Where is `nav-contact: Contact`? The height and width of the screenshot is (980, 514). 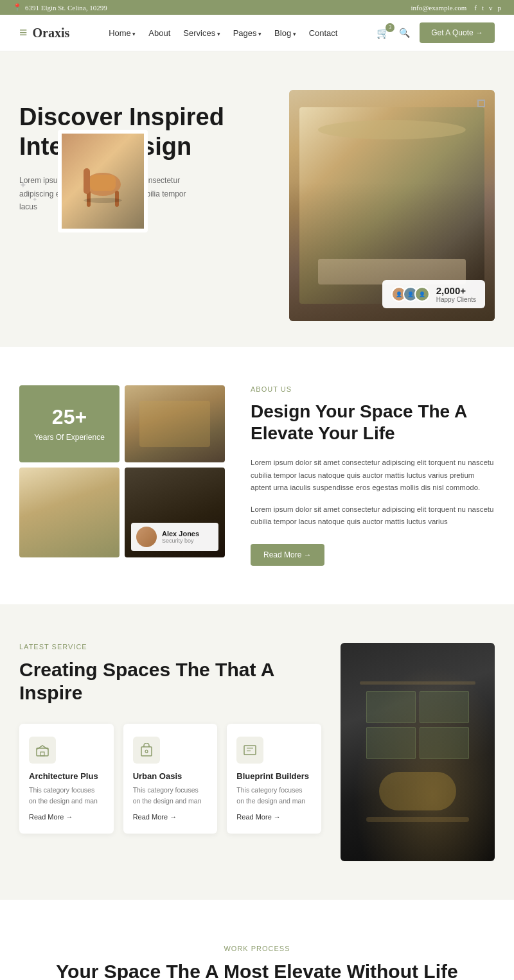 nav-contact: Contact is located at coordinates (324, 33).